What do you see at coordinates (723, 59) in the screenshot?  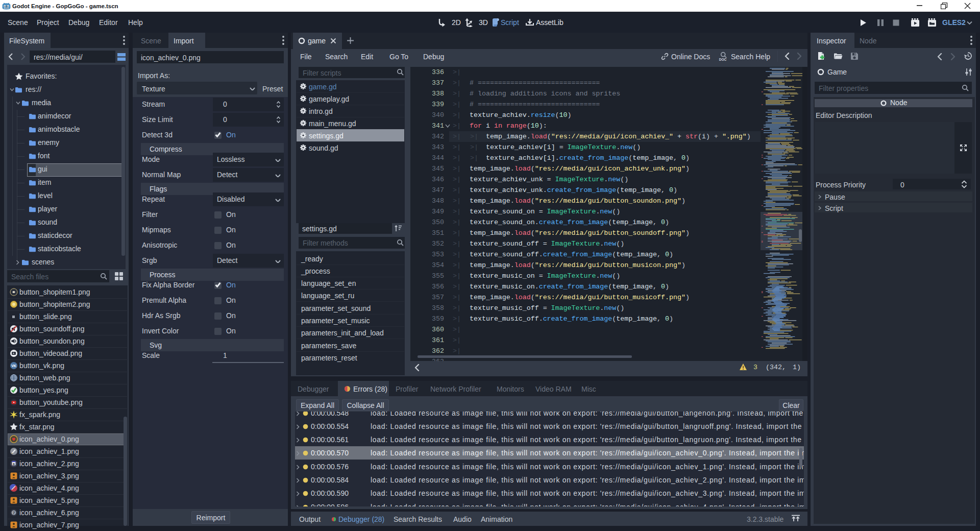 I see `svg-text: DOC` at bounding box center [723, 59].